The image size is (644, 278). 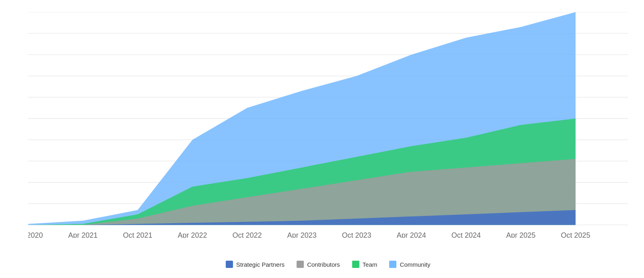 I want to click on legend-item-strategic-partners: Strategic Partners, so click(x=255, y=264).